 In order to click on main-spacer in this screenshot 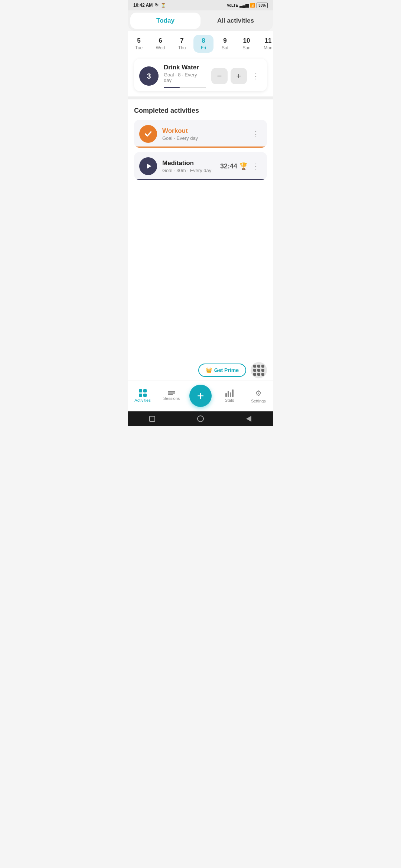, I will do `click(200, 322)`.